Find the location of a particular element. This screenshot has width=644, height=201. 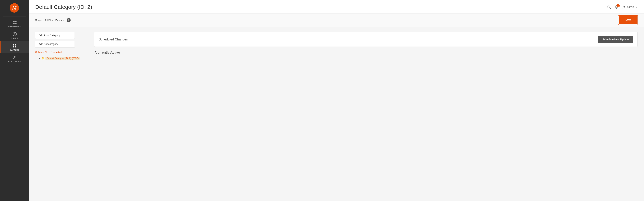

schedule-new-update-button: Schedule New Update is located at coordinates (616, 40).